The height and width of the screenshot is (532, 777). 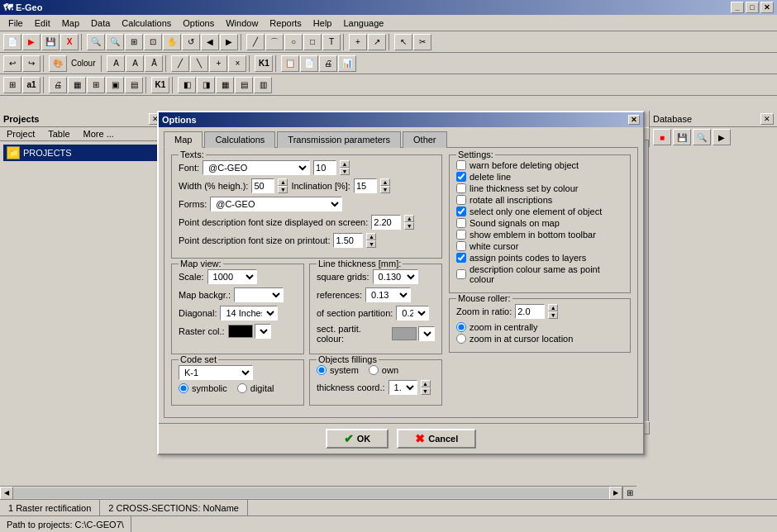 What do you see at coordinates (210, 42) in the screenshot?
I see `tb-back: ◀` at bounding box center [210, 42].